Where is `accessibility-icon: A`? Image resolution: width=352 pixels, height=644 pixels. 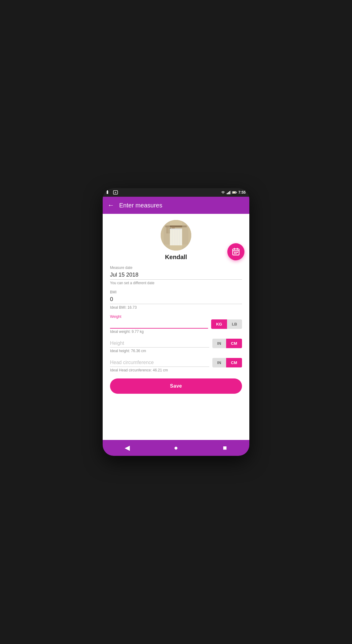 accessibility-icon: A is located at coordinates (116, 192).